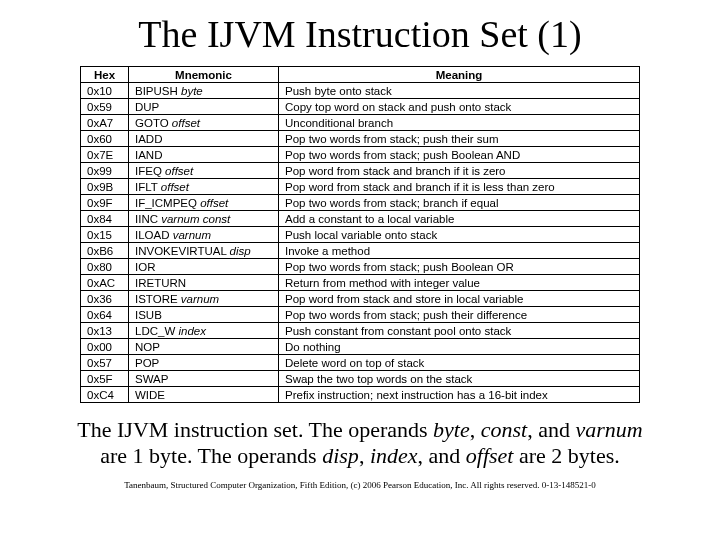  Describe the element at coordinates (460, 315) in the screenshot. I see `cell-meaning: Pop two words from stack; push their dif…` at that location.